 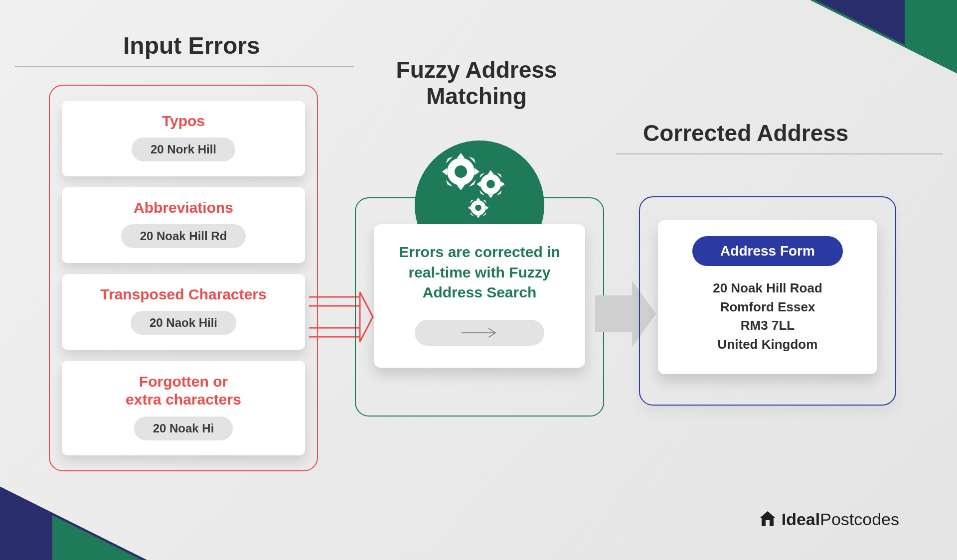 I want to click on brand-light: Postcodes, so click(x=859, y=519).